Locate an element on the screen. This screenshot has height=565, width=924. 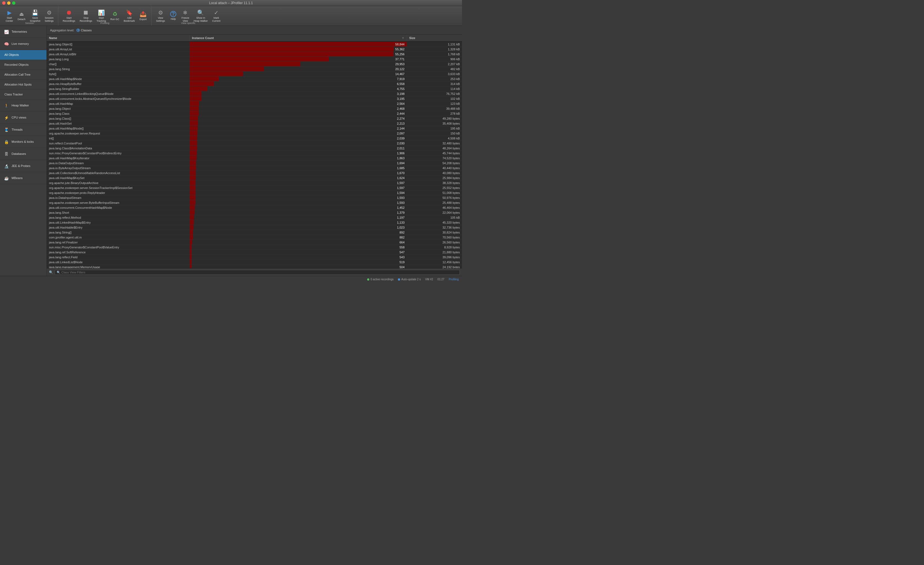
cell-size: 195 kB is located at coordinates (434, 128).